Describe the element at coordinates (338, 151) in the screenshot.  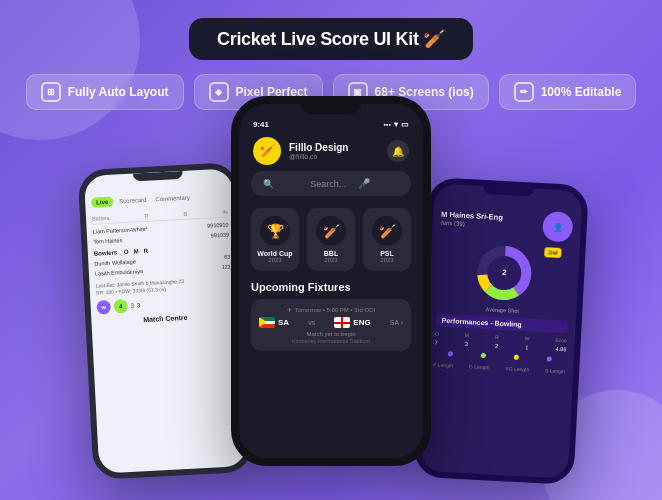
I see `profile-info: Filllo Design @filllo.co` at that location.